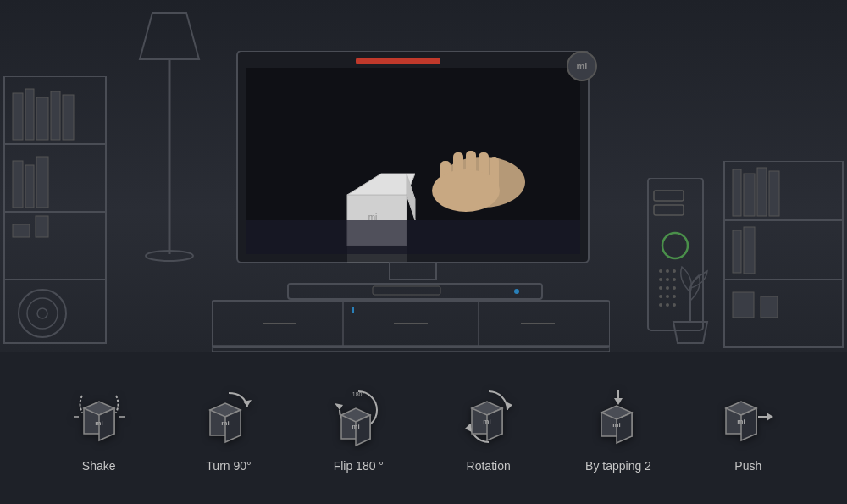 The height and width of the screenshot is (504, 847). What do you see at coordinates (359, 395) in the screenshot?
I see `svg-text: 180°` at bounding box center [359, 395].